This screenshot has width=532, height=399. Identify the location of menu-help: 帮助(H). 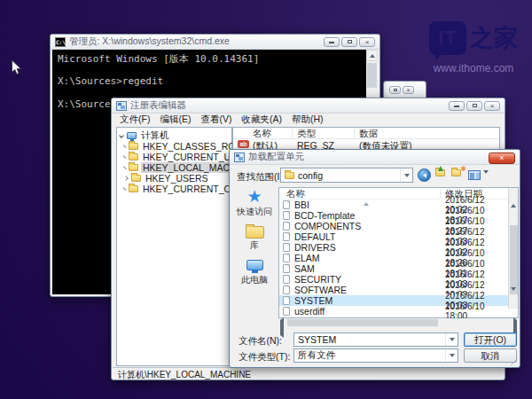
(308, 120).